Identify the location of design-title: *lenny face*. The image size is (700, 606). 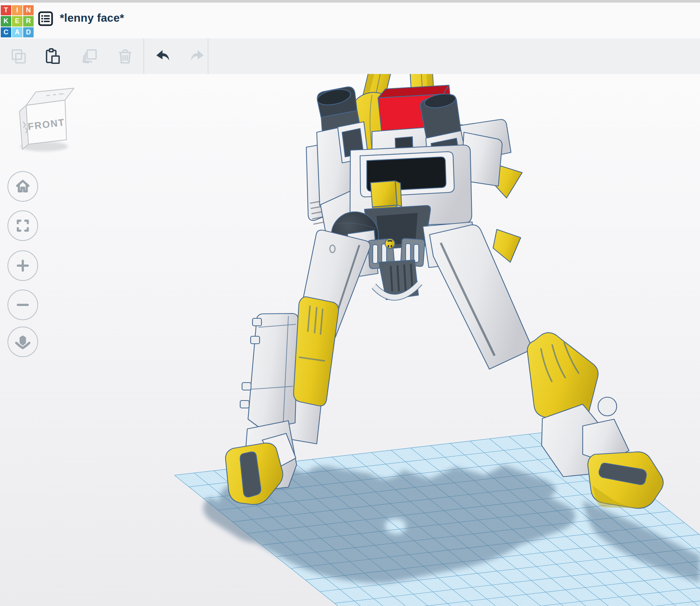
(92, 18).